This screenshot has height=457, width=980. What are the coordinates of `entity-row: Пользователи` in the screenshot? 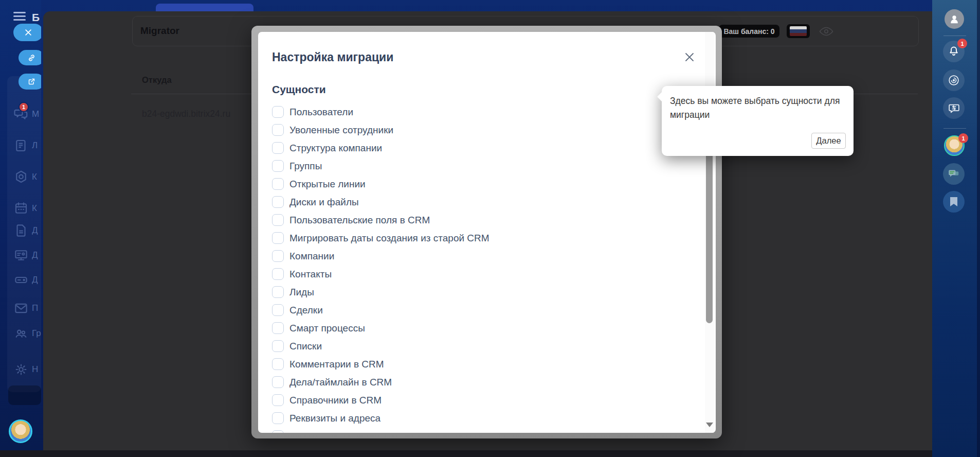 It's located at (483, 112).